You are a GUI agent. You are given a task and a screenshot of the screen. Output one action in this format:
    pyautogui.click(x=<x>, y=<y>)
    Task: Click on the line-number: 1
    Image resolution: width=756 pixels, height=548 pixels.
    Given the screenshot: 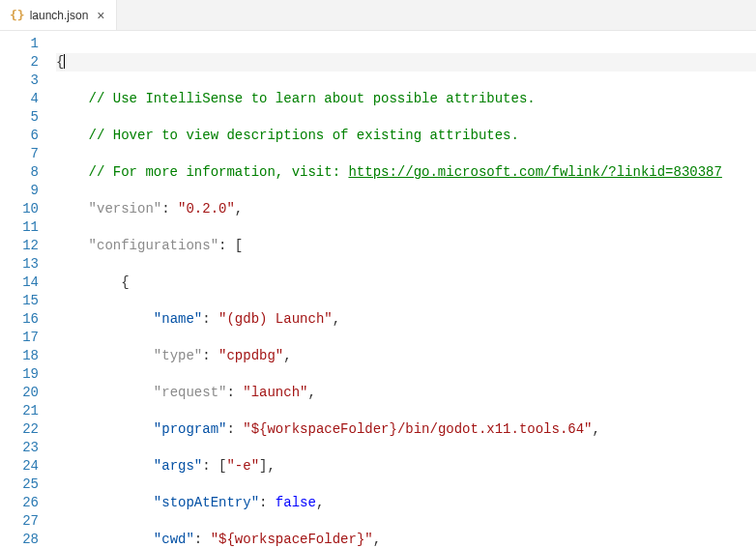 What is the action you would take?
    pyautogui.click(x=19, y=44)
    